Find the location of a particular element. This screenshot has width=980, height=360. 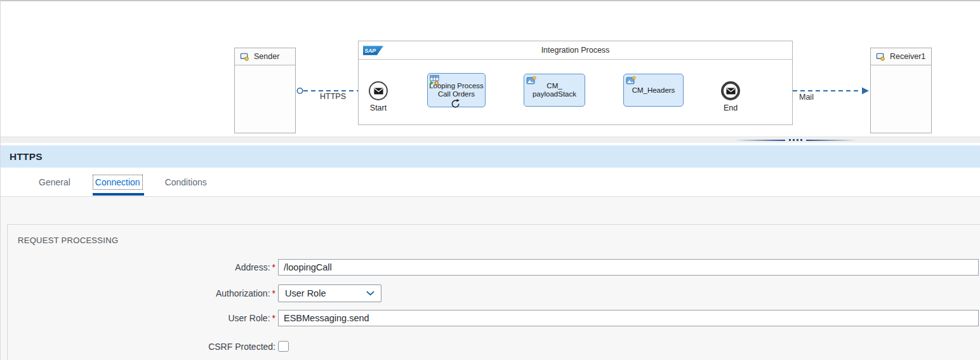

user-role-label-text: User Role: is located at coordinates (249, 318).